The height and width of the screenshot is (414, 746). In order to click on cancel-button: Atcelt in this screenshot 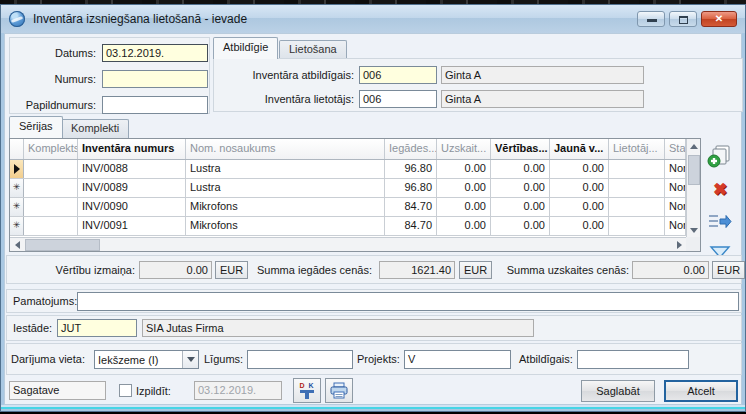, I will do `click(701, 391)`.